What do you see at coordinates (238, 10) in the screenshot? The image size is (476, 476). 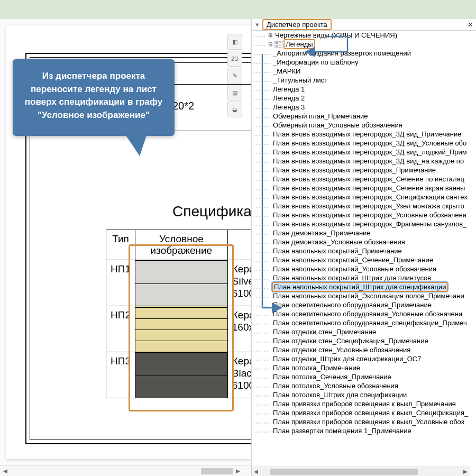 I see `app-top-strip` at bounding box center [238, 10].